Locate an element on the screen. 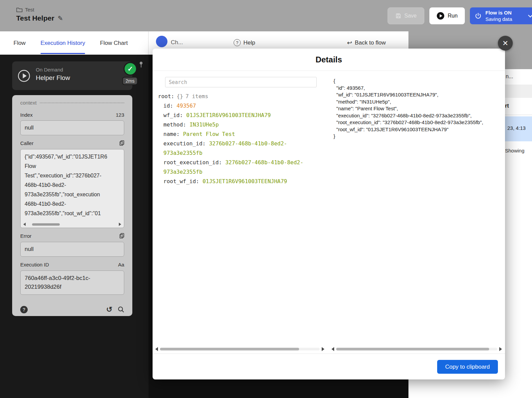 The height and width of the screenshot is (398, 532). index-input: null is located at coordinates (72, 128).